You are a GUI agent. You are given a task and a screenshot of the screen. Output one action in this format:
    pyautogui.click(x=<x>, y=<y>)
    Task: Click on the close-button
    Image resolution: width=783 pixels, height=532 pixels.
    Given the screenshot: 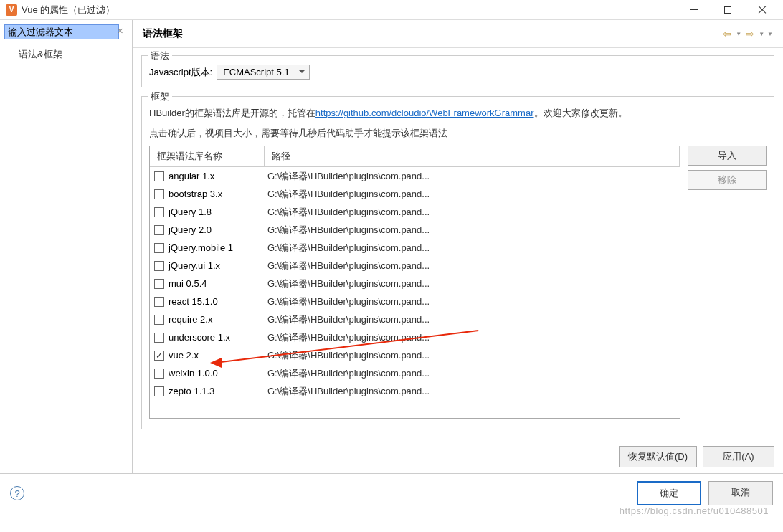 What is the action you would take?
    pyautogui.click(x=762, y=10)
    